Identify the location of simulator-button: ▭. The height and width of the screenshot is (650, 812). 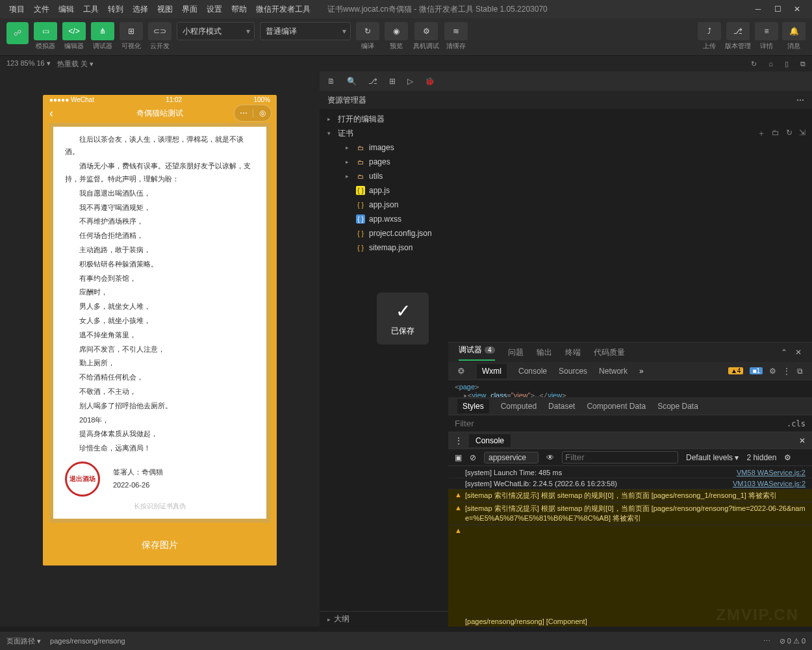
(45, 31).